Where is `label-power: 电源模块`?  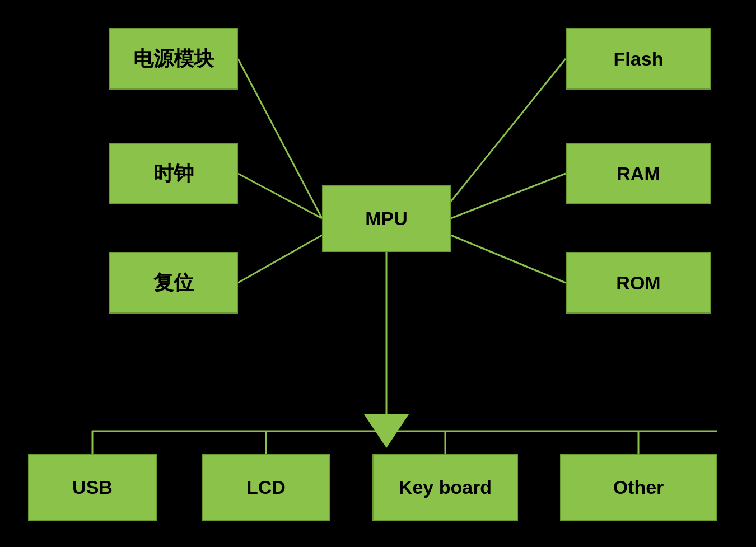 label-power: 电源模块 is located at coordinates (174, 59).